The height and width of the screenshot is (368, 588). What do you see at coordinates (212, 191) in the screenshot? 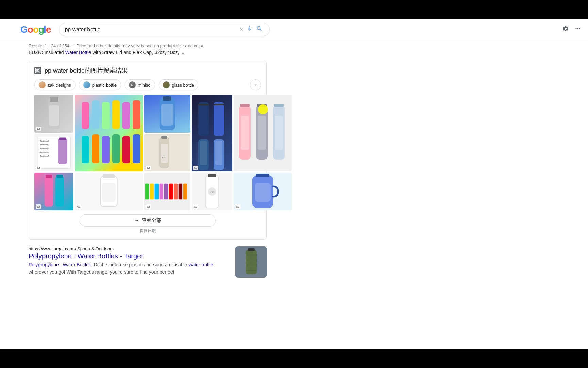
I see `image-cell-11: PP 🏷` at bounding box center [212, 191].